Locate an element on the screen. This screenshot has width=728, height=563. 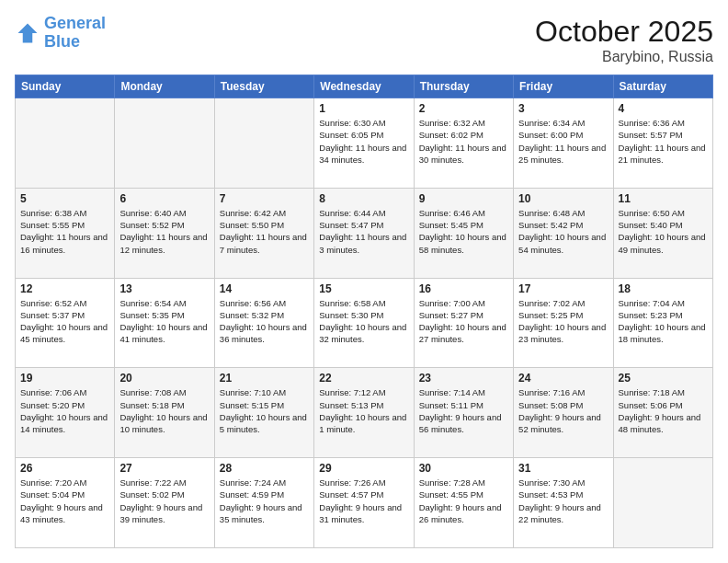
day-info: Sunrise: 6:54 AM Sunset: 5:35 PM Dayligh… is located at coordinates (164, 322).